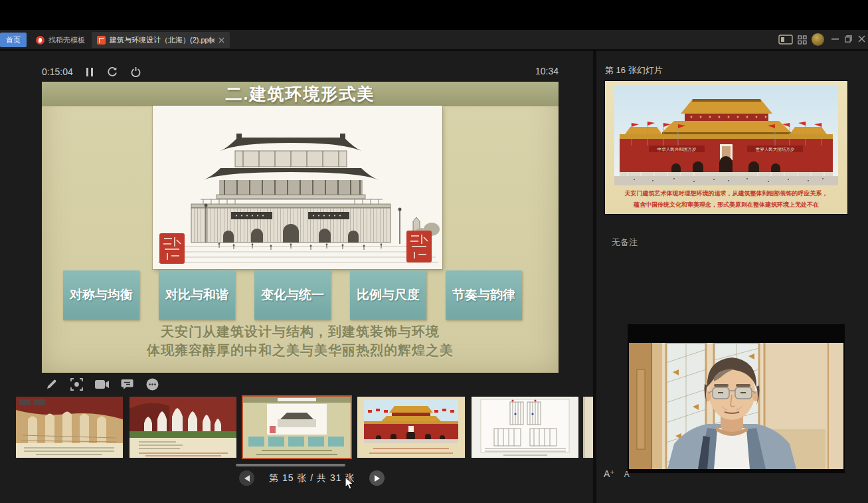 The height and width of the screenshot is (503, 868). What do you see at coordinates (727, 194) in the screenshot?
I see `preview-caption-line1: 天安门建筑艺术体现对理想环境的追求，从建筑整体到细部装饰的呼应关系，` at bounding box center [727, 194].